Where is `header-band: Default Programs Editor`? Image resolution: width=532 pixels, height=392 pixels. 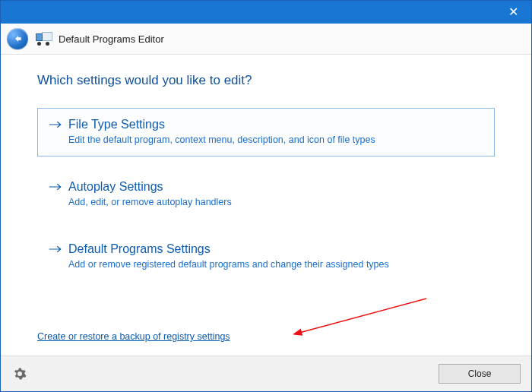 header-band: Default Programs Editor is located at coordinates (266, 40).